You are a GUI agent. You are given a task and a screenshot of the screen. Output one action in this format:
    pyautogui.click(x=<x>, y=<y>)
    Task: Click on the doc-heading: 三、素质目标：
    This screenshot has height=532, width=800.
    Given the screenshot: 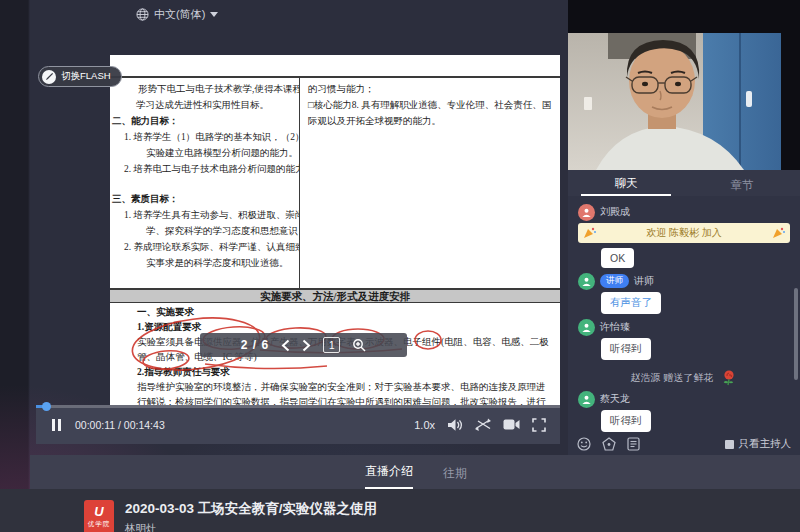 What is the action you would take?
    pyautogui.click(x=206, y=199)
    